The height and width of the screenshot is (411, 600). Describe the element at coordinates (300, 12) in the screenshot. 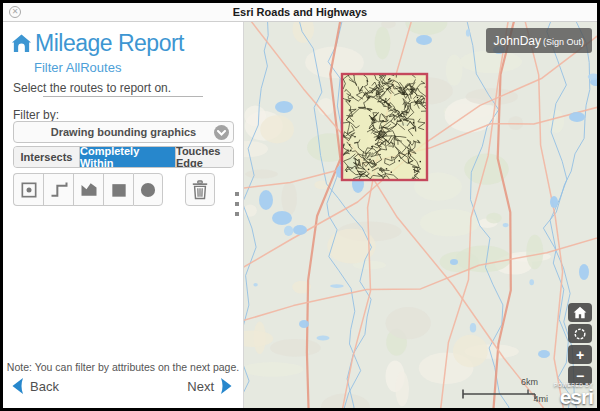

I see `titlebar: ✕ Esri Roads and Highways` at that location.